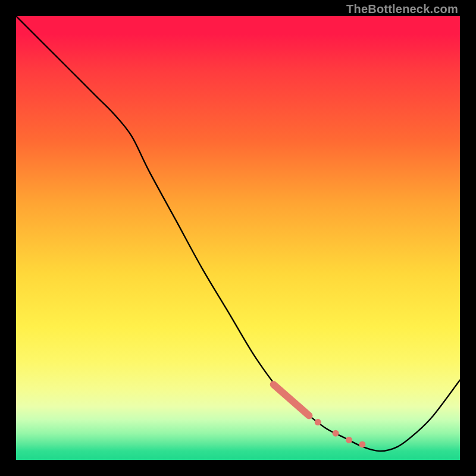  Describe the element at coordinates (402, 10) in the screenshot. I see `watermark-text: TheBottleneck.com` at that location.